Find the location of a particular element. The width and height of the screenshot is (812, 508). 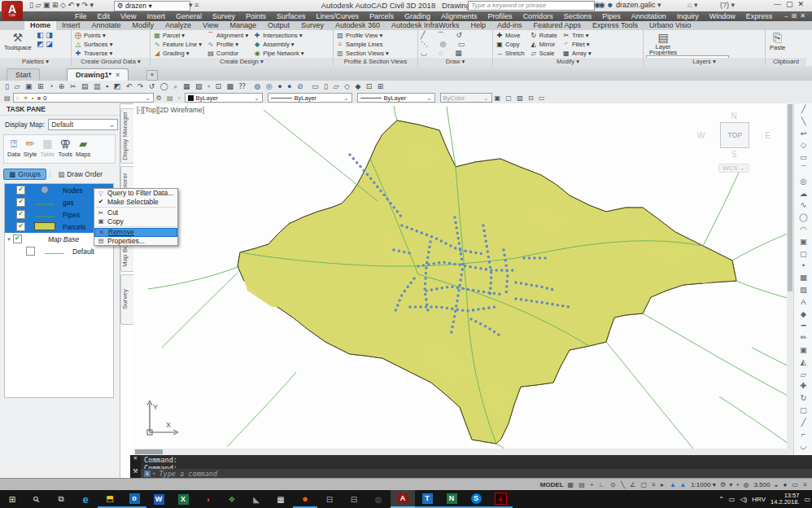

menu-insert: Insert is located at coordinates (156, 16).